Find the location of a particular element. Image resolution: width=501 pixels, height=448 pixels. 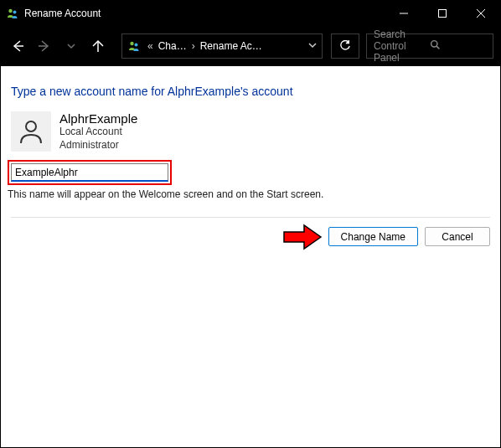

name-input-highlight is located at coordinates (90, 173).